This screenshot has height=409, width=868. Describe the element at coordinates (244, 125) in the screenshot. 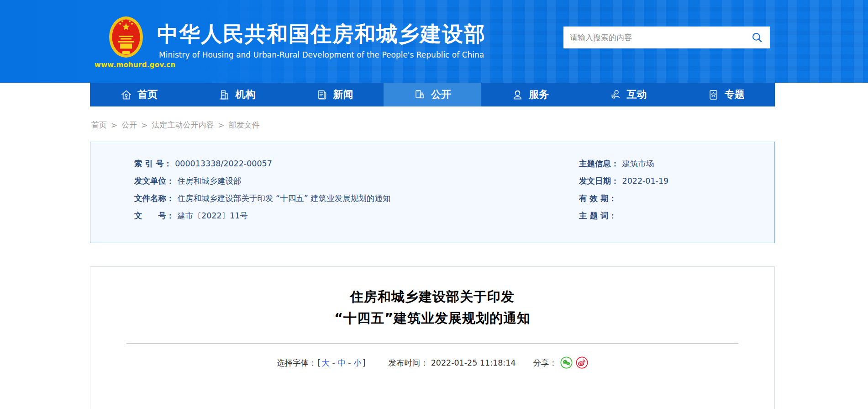

I see `breadcrumb-link-4: 部发文件` at that location.